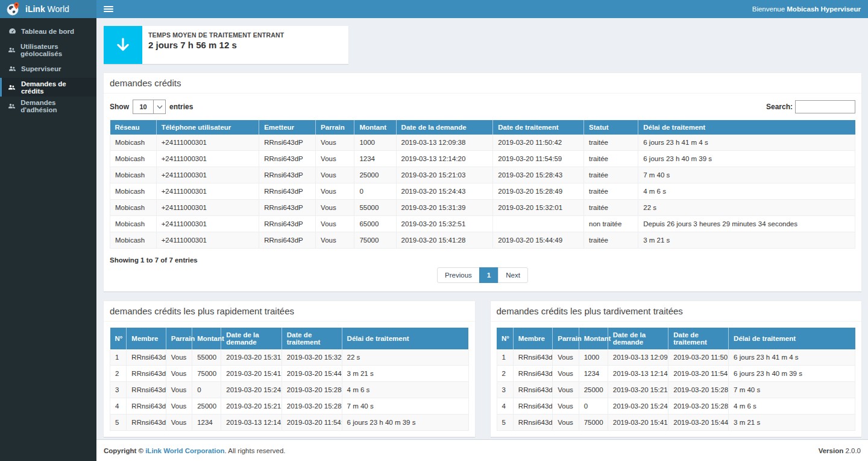 This screenshot has height=461, width=868. I want to click on column-header: Emetteur, so click(288, 127).